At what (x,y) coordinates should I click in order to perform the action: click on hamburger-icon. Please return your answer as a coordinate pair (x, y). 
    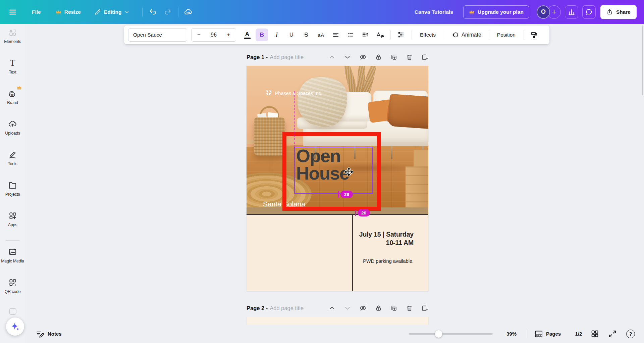
    Looking at the image, I should click on (13, 12).